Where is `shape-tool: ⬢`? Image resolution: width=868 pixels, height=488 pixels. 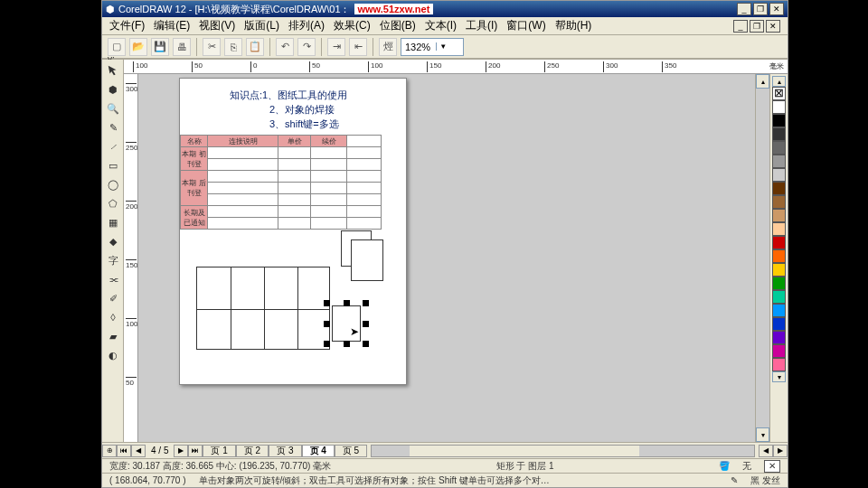
shape-tool: ⬢ is located at coordinates (113, 89).